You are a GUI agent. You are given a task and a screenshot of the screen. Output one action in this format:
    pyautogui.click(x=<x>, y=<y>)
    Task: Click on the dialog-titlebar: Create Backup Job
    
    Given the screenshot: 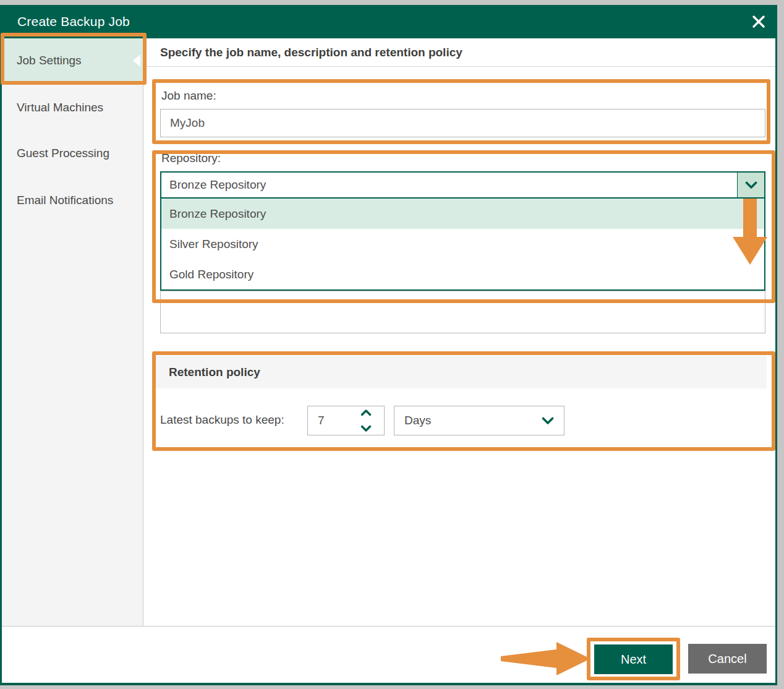 What is the action you would take?
    pyautogui.click(x=388, y=22)
    